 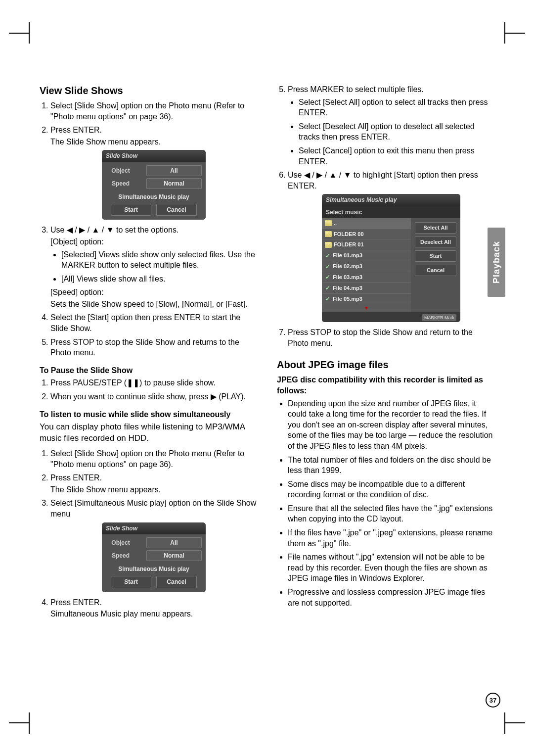 What do you see at coordinates (391, 212) in the screenshot?
I see `dialog-subtitle: Select music` at bounding box center [391, 212].